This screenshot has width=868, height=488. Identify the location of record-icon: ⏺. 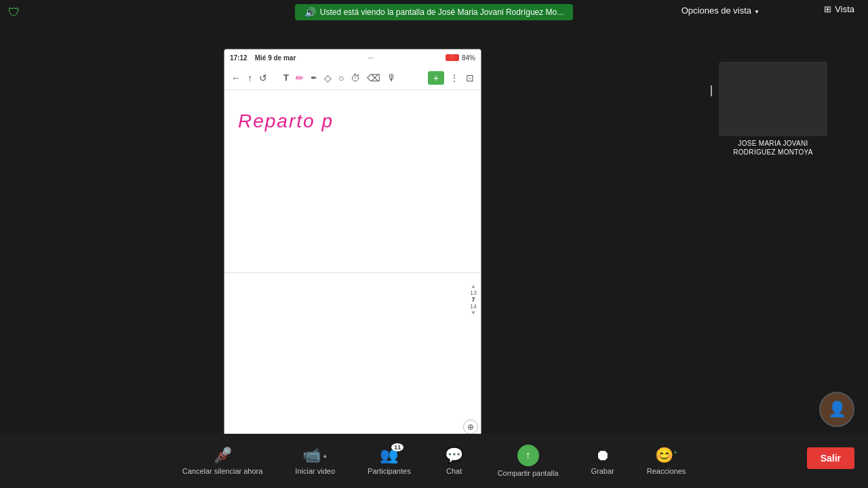
(603, 455).